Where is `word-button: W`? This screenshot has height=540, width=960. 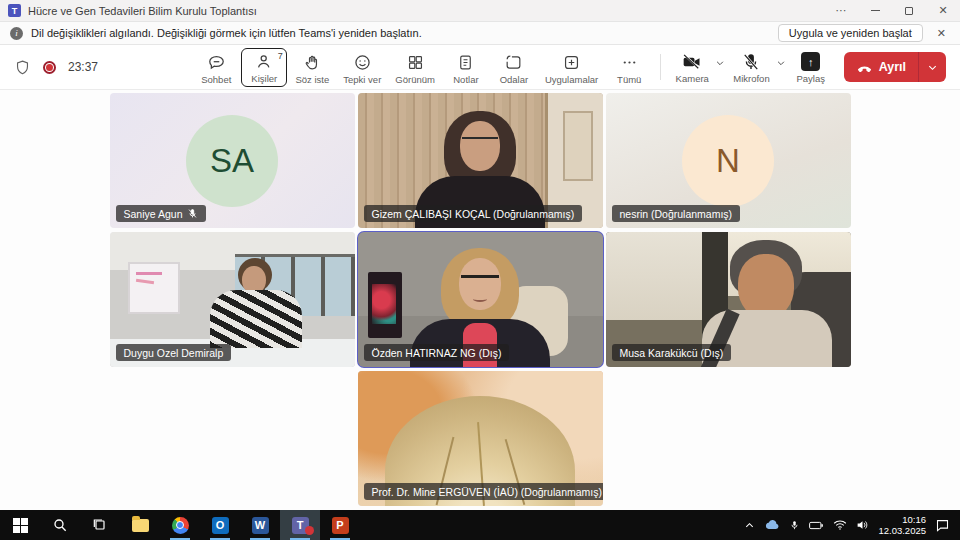
word-button: W is located at coordinates (260, 525).